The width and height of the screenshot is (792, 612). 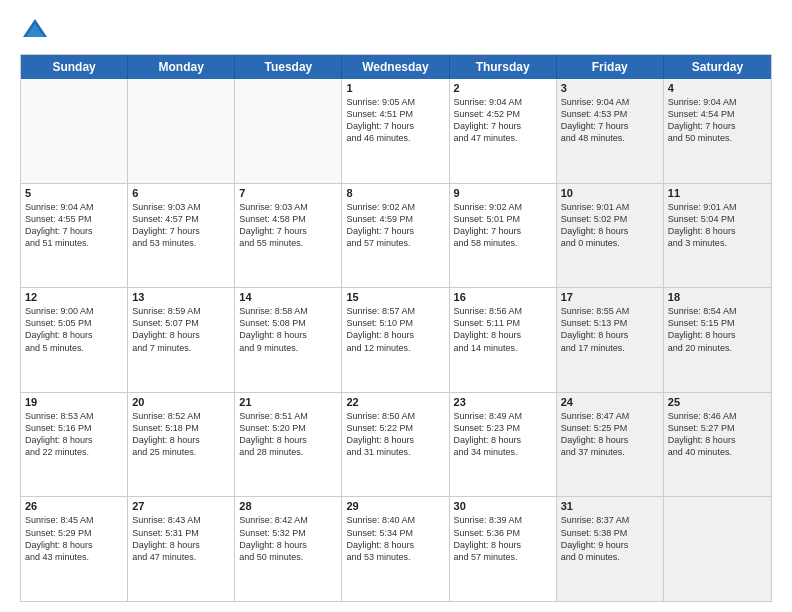 I want to click on calendar-cell: 25Sunrise: 8:46 AM Sunset: 5:27 PM Dayli…, so click(x=718, y=445).